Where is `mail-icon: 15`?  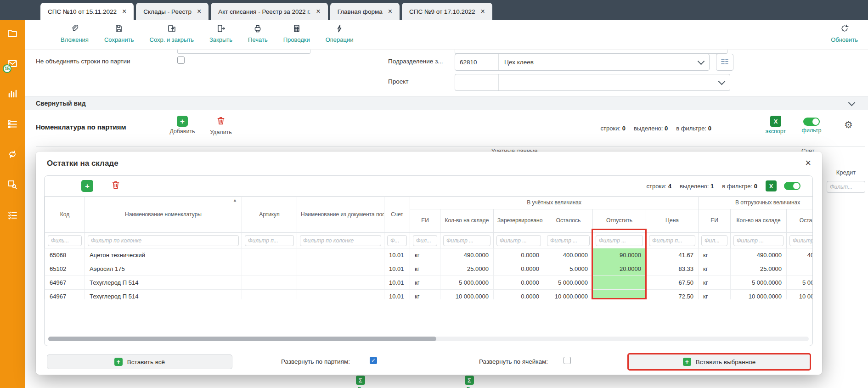 mail-icon: 15 is located at coordinates (12, 63).